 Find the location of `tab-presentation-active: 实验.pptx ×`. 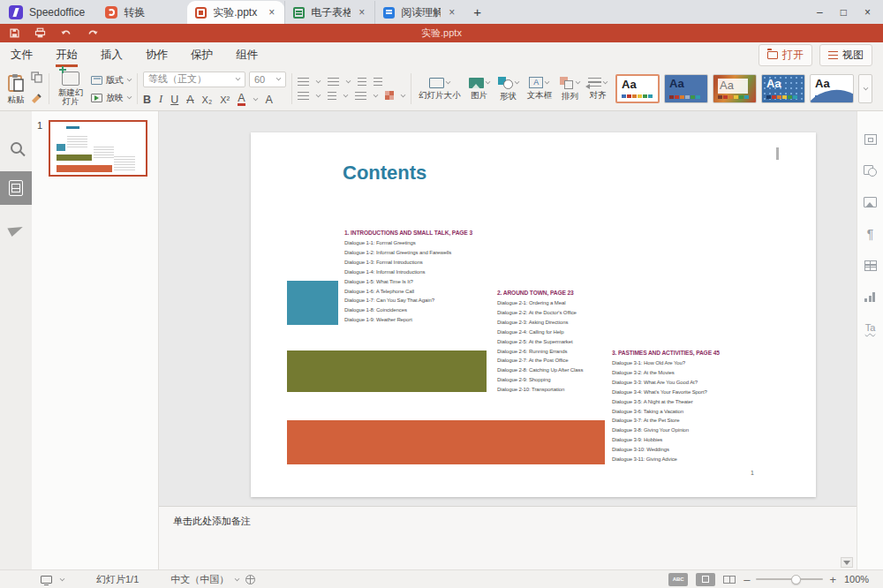

tab-presentation-active: 实验.pptx × is located at coordinates (236, 12).